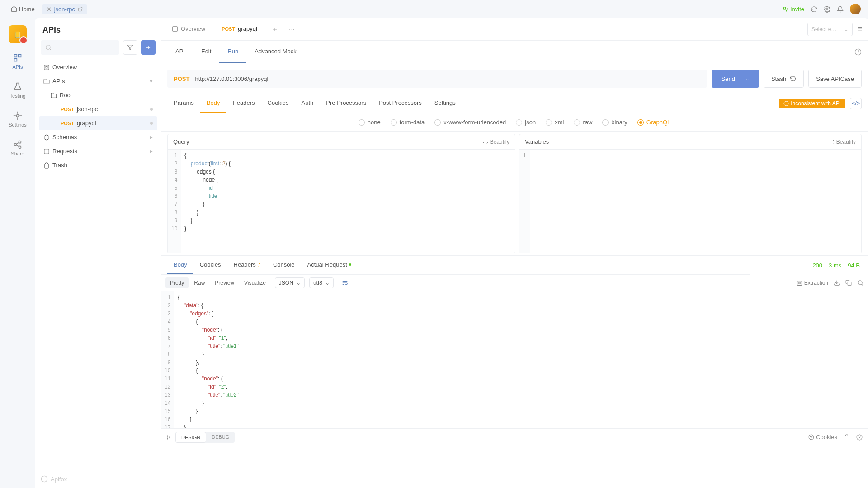 The width and height of the screenshot is (868, 488). What do you see at coordinates (98, 29) in the screenshot?
I see `sidebar-head: APIs` at bounding box center [98, 29].